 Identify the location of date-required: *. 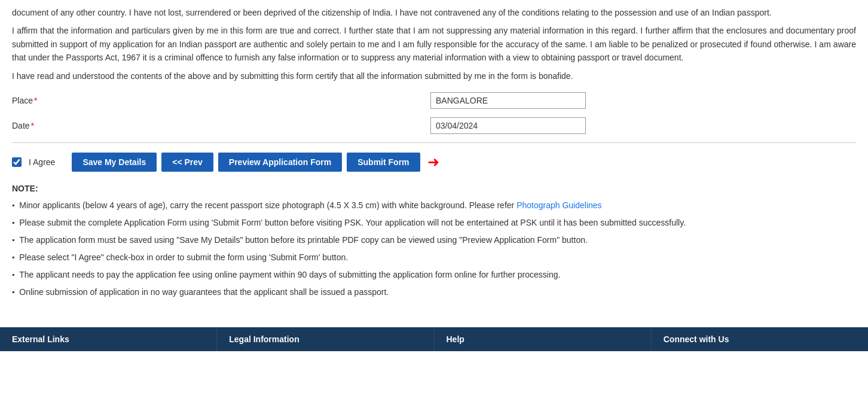
(32, 126).